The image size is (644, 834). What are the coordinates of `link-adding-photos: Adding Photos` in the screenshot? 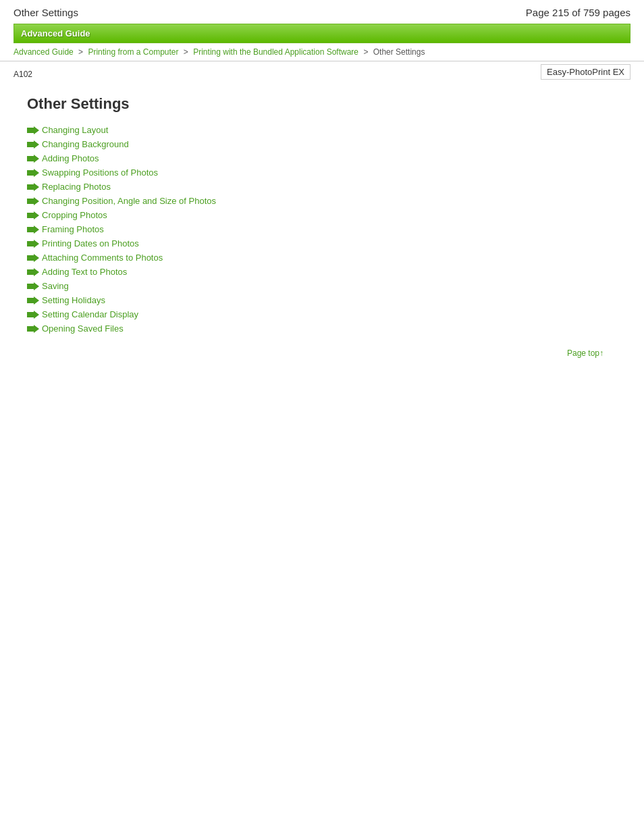 It's located at (70, 158).